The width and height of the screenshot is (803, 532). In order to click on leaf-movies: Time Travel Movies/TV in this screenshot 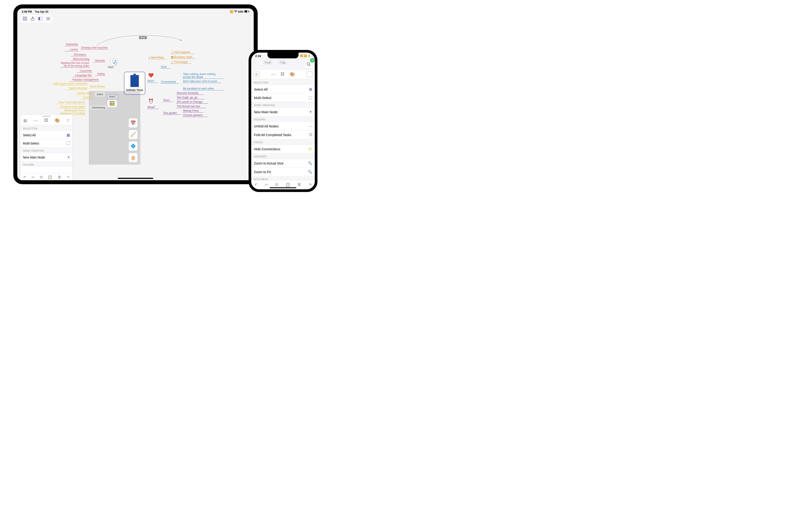, I will do `click(70, 102)`.